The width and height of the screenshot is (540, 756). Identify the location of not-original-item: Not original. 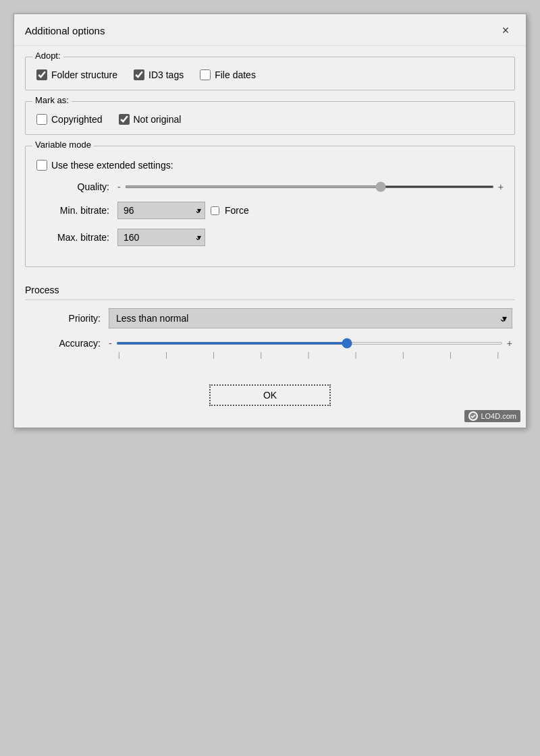
(150, 119).